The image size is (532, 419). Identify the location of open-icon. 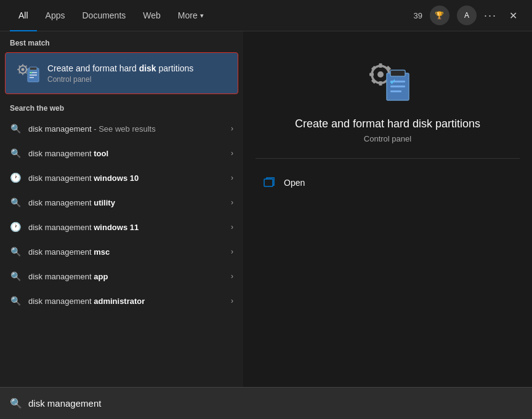
(270, 183).